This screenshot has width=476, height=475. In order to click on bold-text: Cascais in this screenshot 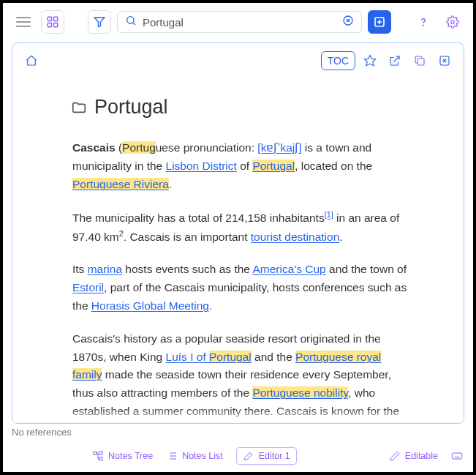, I will do `click(94, 148)`.